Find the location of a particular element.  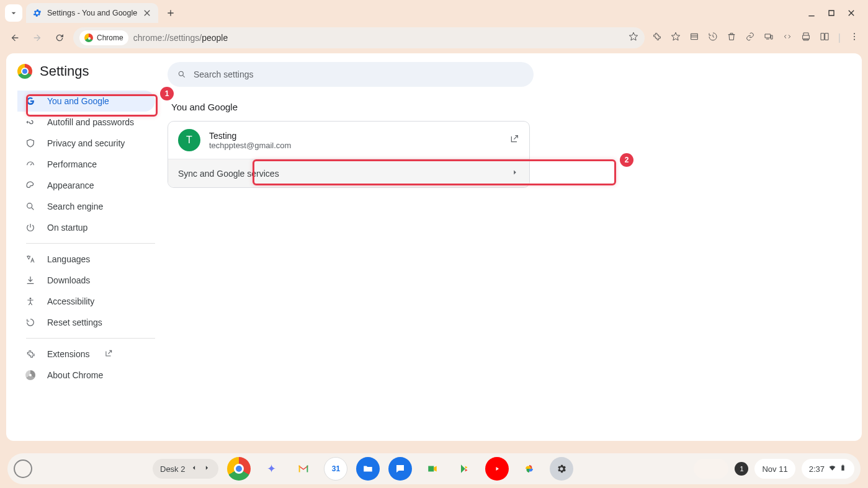

account-email: techpptest@gmail.com is located at coordinates (250, 145).